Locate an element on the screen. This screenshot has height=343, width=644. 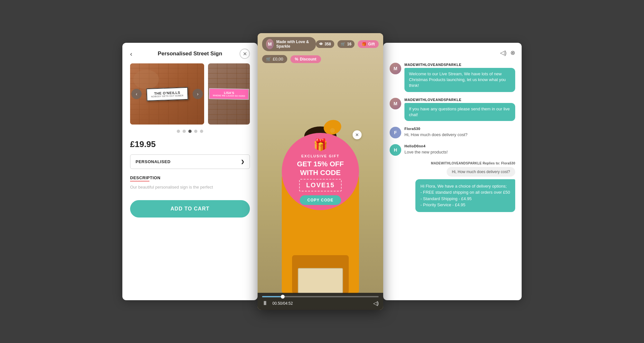
percent-icon: % is located at coordinates (297, 59).